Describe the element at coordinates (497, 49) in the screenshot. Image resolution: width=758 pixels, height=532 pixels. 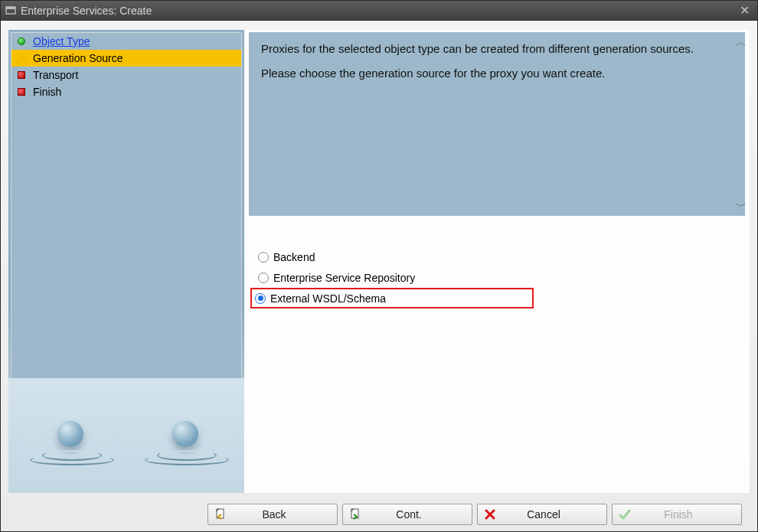
I see `info-text-line1: Proxies for the selected object type can…` at that location.